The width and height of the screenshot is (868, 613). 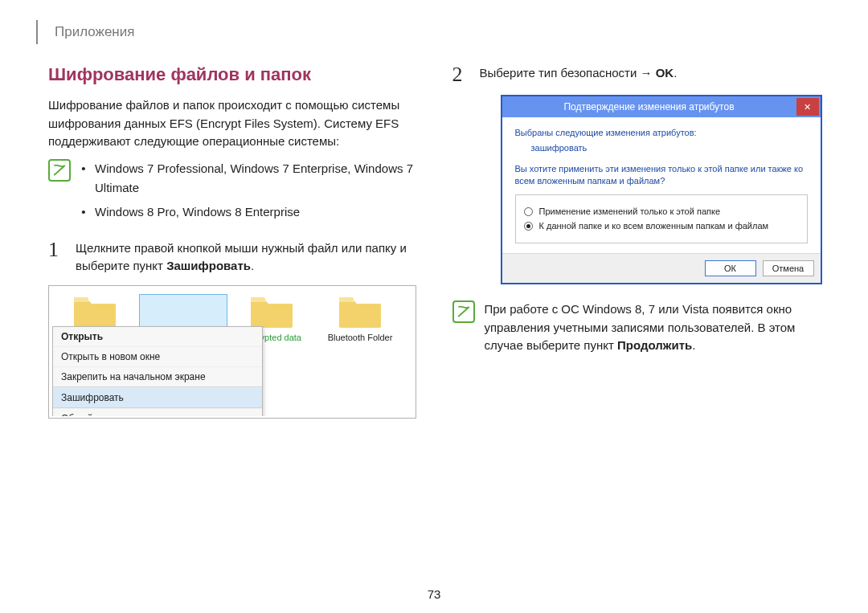 I want to click on step-number: 1, so click(x=56, y=257).